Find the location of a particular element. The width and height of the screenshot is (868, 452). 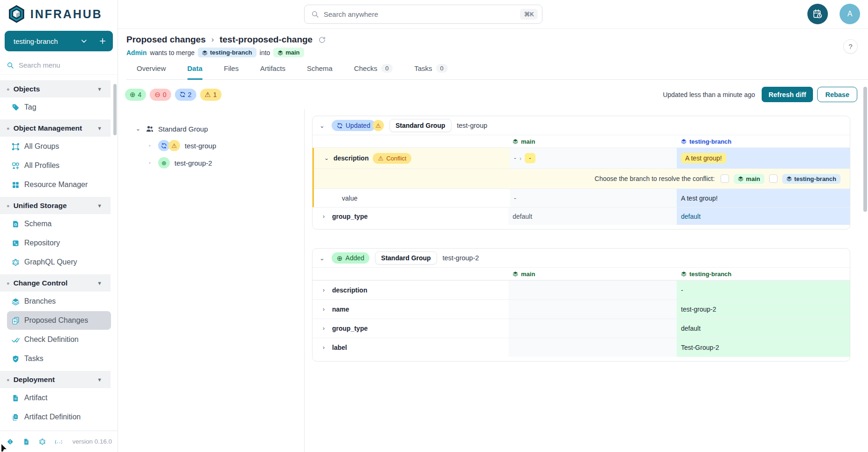

git-status-icon is located at coordinates (10, 442).